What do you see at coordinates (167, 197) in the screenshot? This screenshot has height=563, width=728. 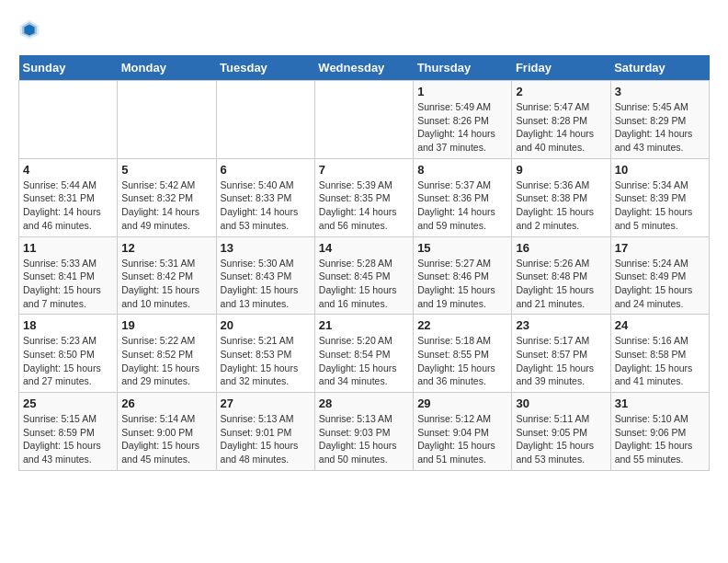 I see `calendar-cell: 5Sunrise: 5:42 AM Sunset: 8:32 PM Daylig…` at bounding box center [167, 197].